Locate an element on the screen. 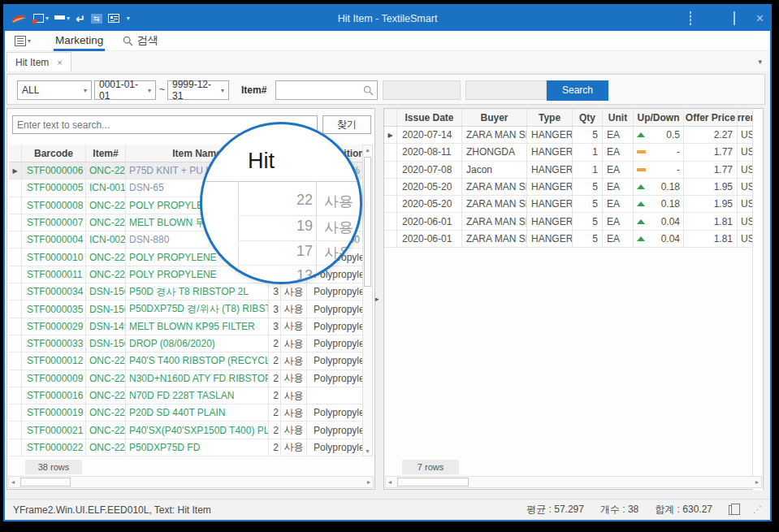 The width and height of the screenshot is (779, 532). item-name-cell: P50DXP75D FD is located at coordinates (197, 448).